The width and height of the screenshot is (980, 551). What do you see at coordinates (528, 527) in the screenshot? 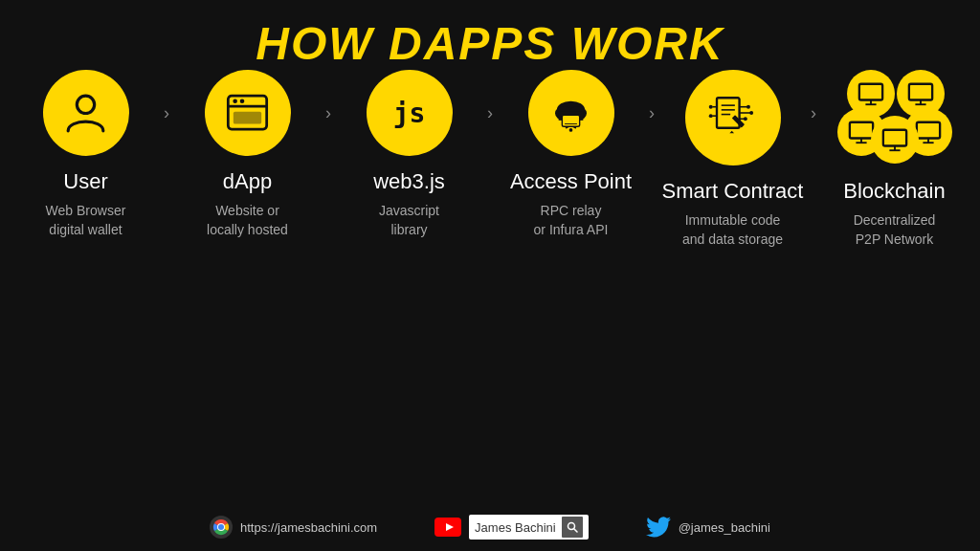
I see `youtube-search-box: James Bachini` at bounding box center [528, 527].